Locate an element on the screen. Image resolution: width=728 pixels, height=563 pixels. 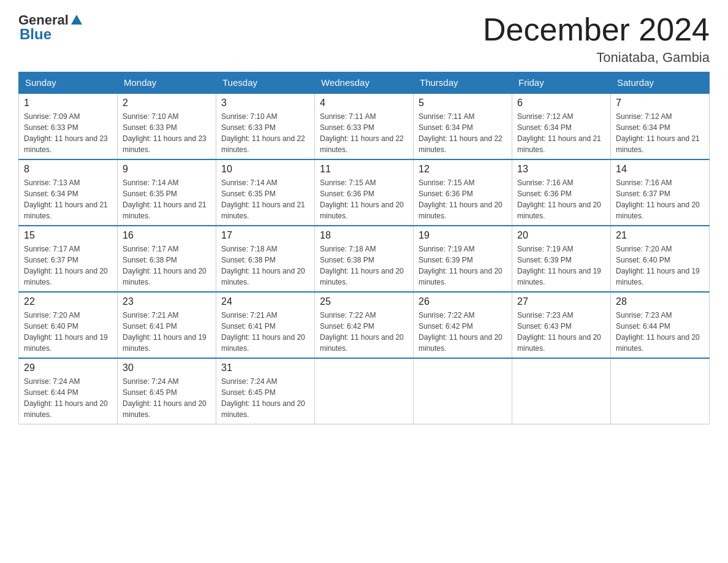
logo-blue-text: Blue is located at coordinates (36, 34).